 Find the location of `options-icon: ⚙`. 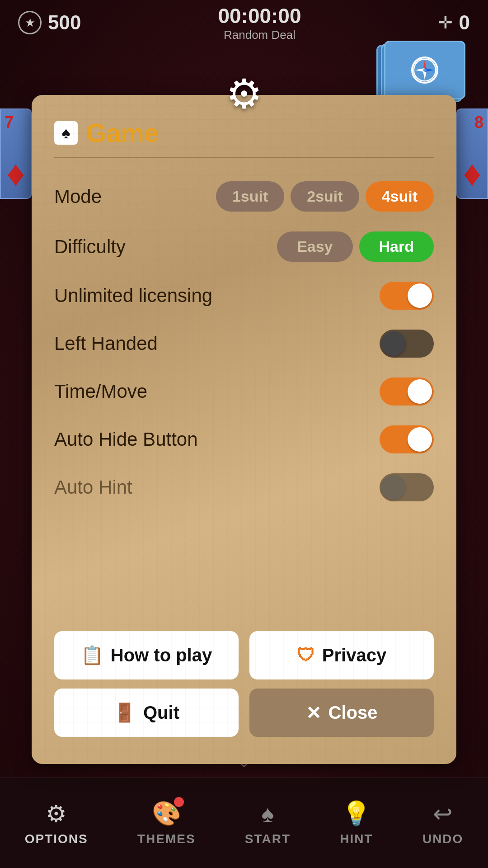

options-icon: ⚙ is located at coordinates (56, 814).